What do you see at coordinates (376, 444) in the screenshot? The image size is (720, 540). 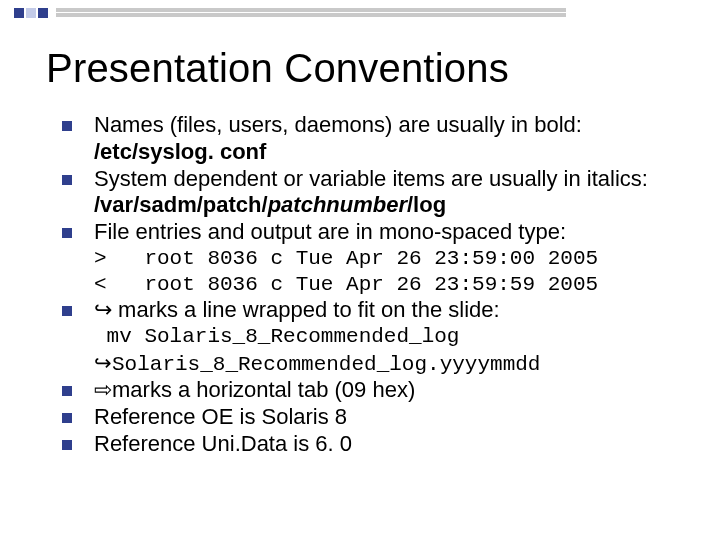 I see `bullet-item: Reference Uni.Data is 6. 0` at bounding box center [376, 444].